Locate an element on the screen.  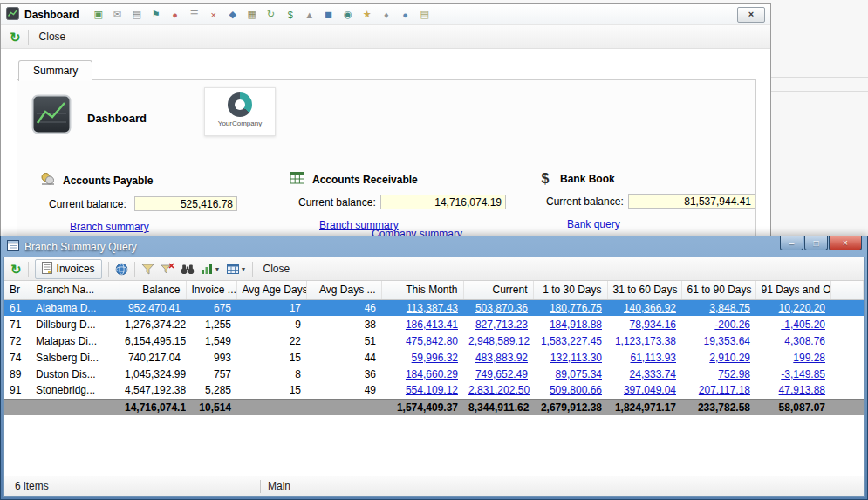
amount-link: 475,842.80 is located at coordinates (432, 341).